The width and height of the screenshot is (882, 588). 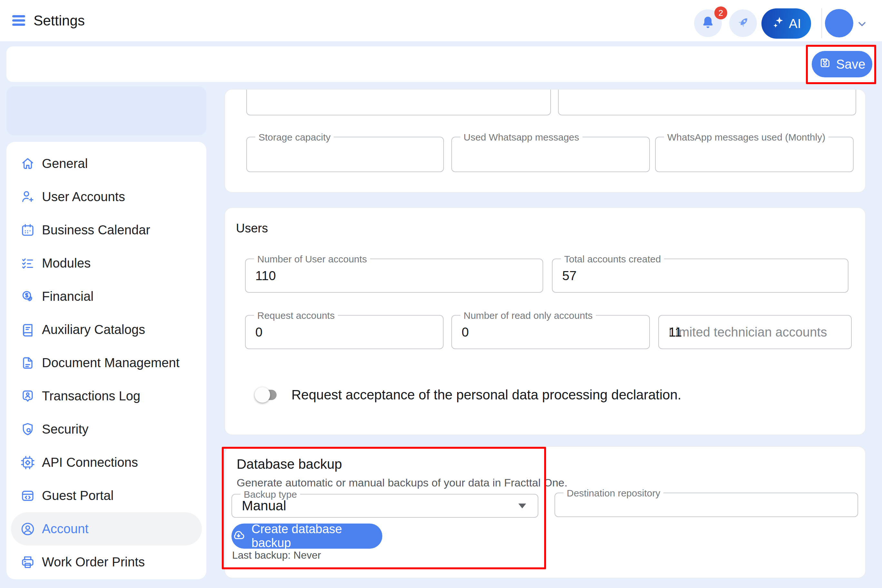 I want to click on sidebar-item-user-accounts: User Accounts, so click(x=106, y=197).